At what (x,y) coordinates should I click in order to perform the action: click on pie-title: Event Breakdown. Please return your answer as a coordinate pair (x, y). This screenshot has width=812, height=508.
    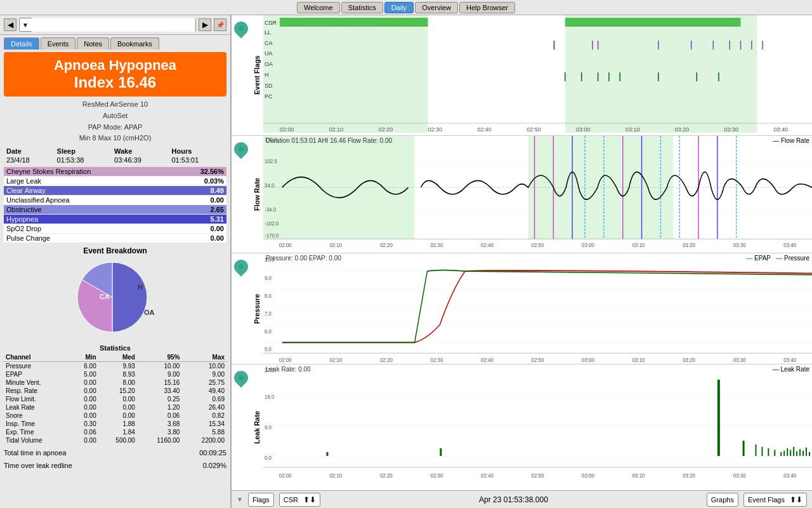
    Looking at the image, I should click on (115, 251).